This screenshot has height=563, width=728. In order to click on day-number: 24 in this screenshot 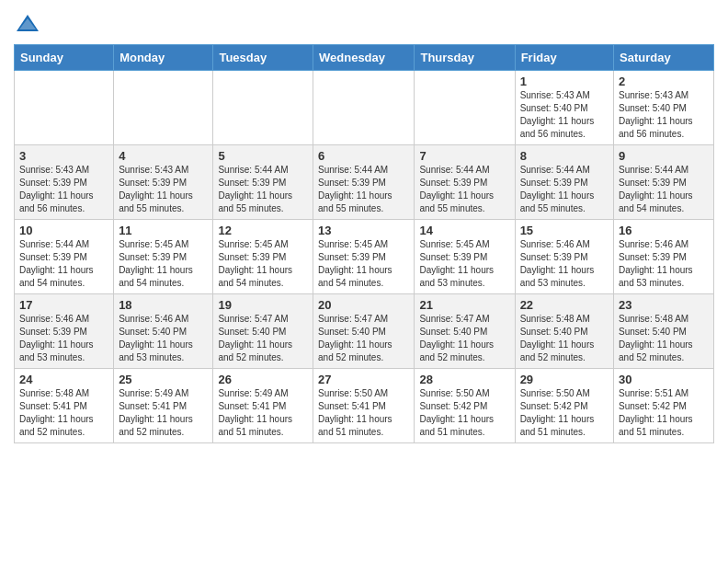, I will do `click(64, 379)`.